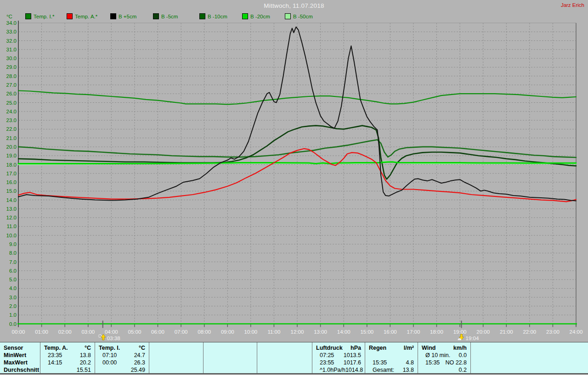 The image size is (588, 375). Describe the element at coordinates (11, 165) in the screenshot. I see `y-tick-label: 18.0` at that location.